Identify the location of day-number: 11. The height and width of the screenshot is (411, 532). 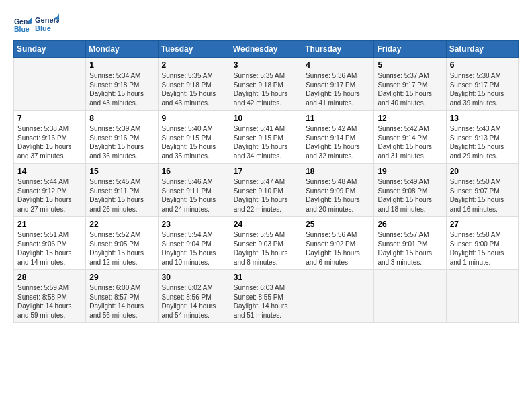
(338, 118).